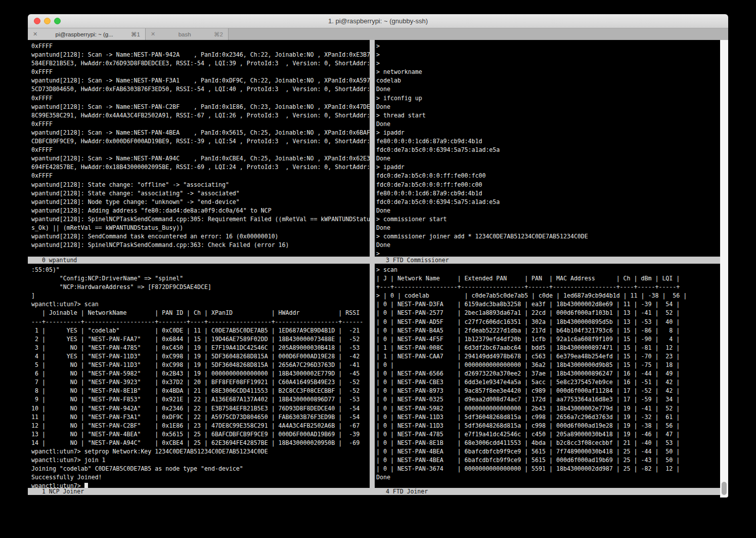  Describe the element at coordinates (136, 34) in the screenshot. I see `tab-shortcut: ⌘1` at that location.